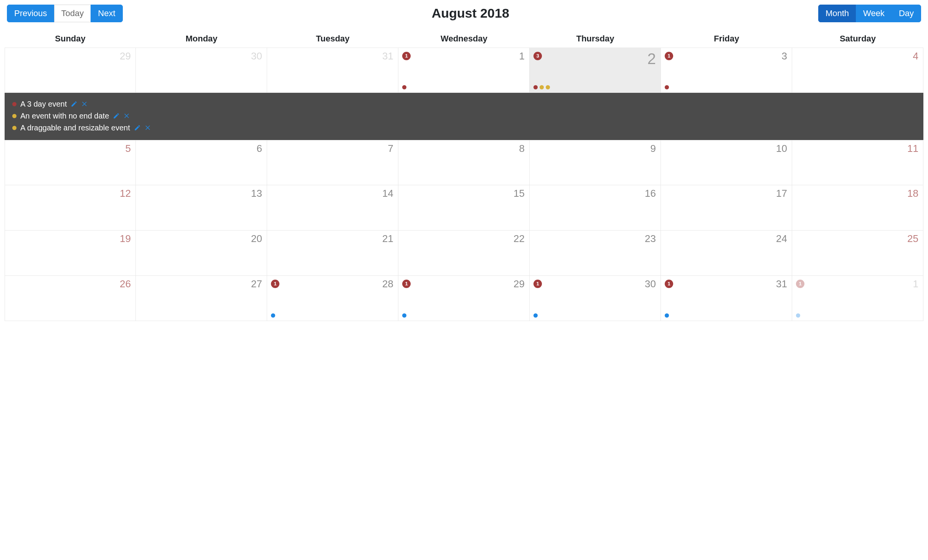  I want to click on week-row: 12131415161718, so click(464, 208).